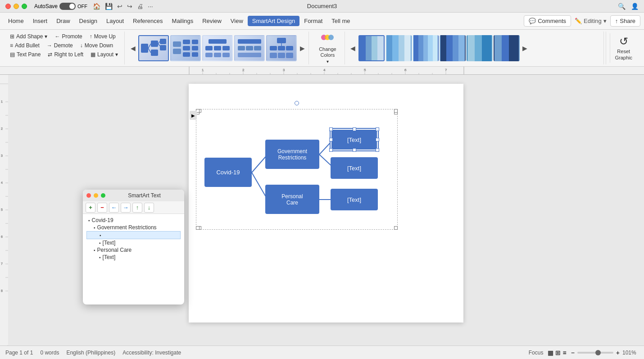 The height and width of the screenshot is (359, 644). I want to click on menu-format: Format, so click(313, 21).